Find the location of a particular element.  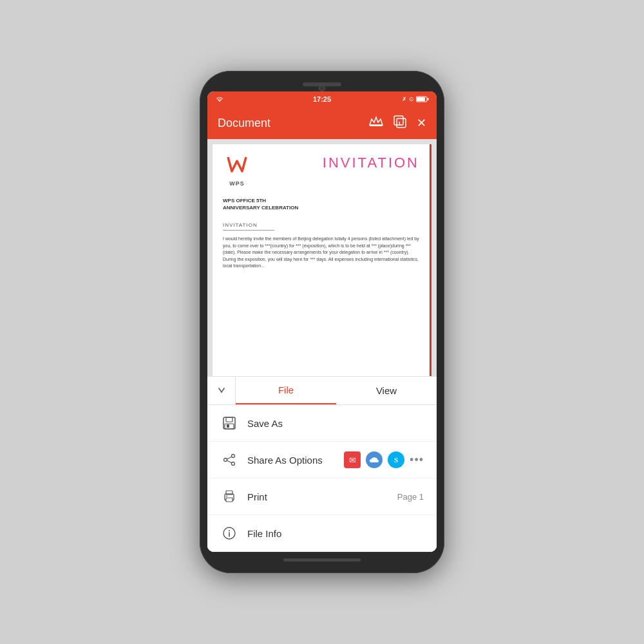

crown-icon is located at coordinates (376, 124).